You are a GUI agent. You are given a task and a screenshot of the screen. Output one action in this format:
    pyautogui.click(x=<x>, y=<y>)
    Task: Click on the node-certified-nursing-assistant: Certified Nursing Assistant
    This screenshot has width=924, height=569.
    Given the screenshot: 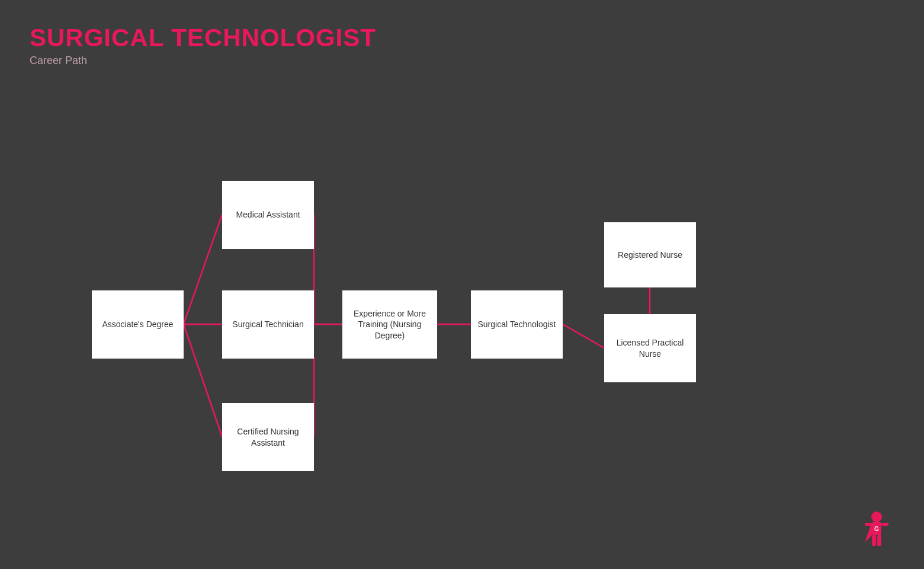 What is the action you would take?
    pyautogui.click(x=268, y=437)
    